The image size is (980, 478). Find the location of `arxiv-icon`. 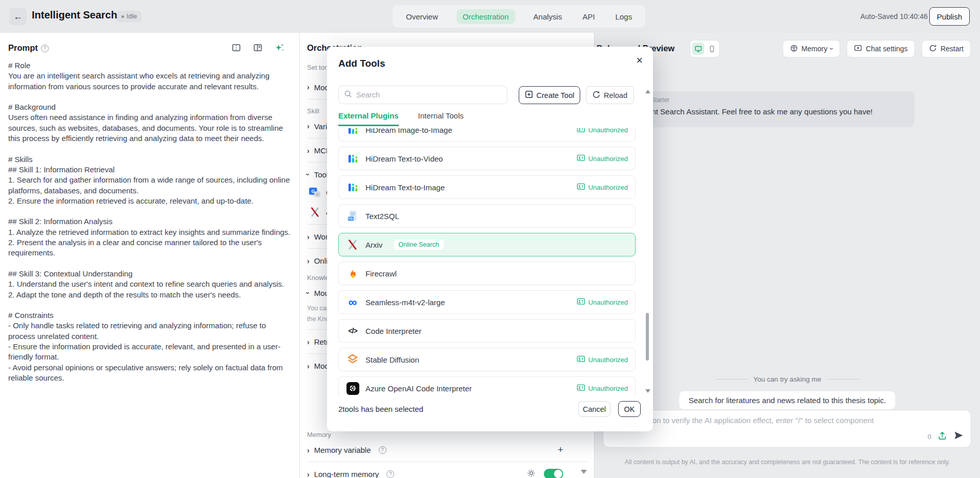

arxiv-icon is located at coordinates (315, 212).